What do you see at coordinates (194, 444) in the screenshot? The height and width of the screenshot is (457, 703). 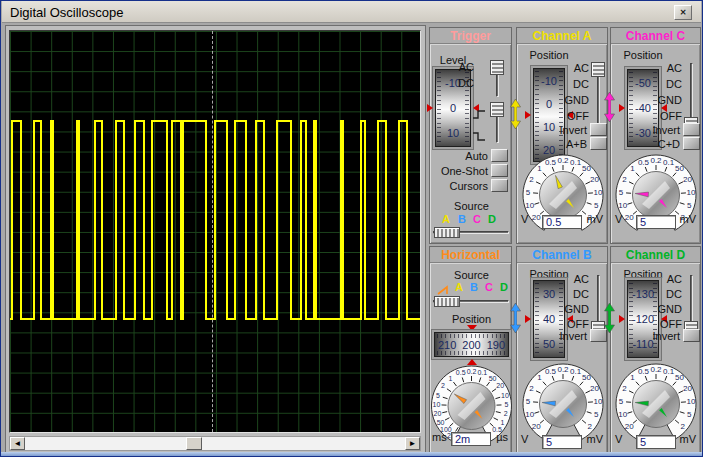 I see `scroll-thumb` at bounding box center [194, 444].